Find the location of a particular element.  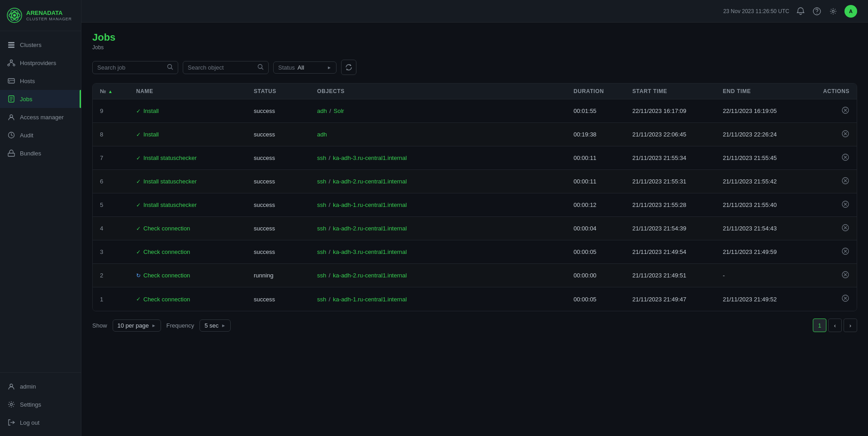

sidebar-item-hostproviders: Hostproviders is located at coordinates (41, 63).